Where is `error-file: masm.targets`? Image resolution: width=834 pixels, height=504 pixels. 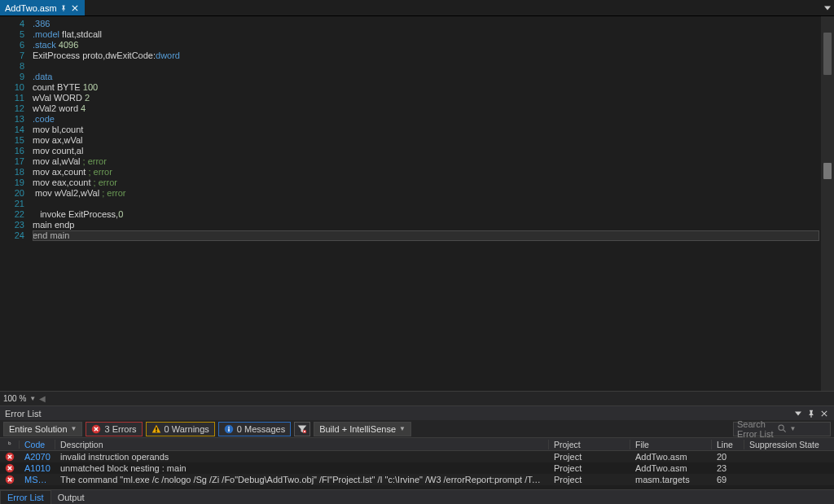 error-file: masm.targets is located at coordinates (671, 480).